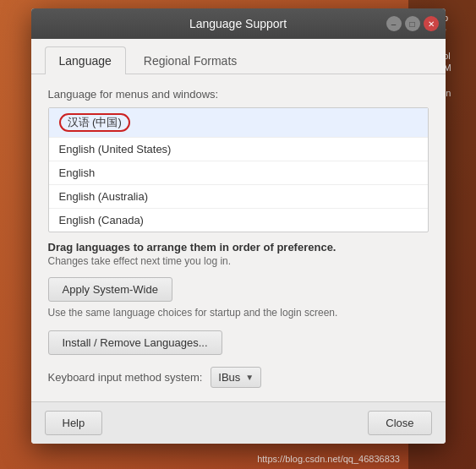 The width and height of the screenshot is (476, 469). I want to click on drag-hint: Drag languages to arrange them in order …, so click(238, 254).